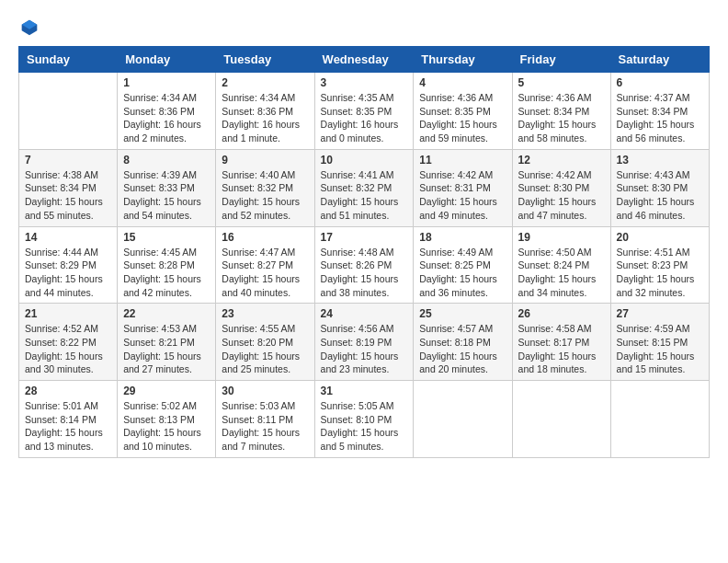  What do you see at coordinates (167, 60) in the screenshot?
I see `header-monday: Monday` at bounding box center [167, 60].